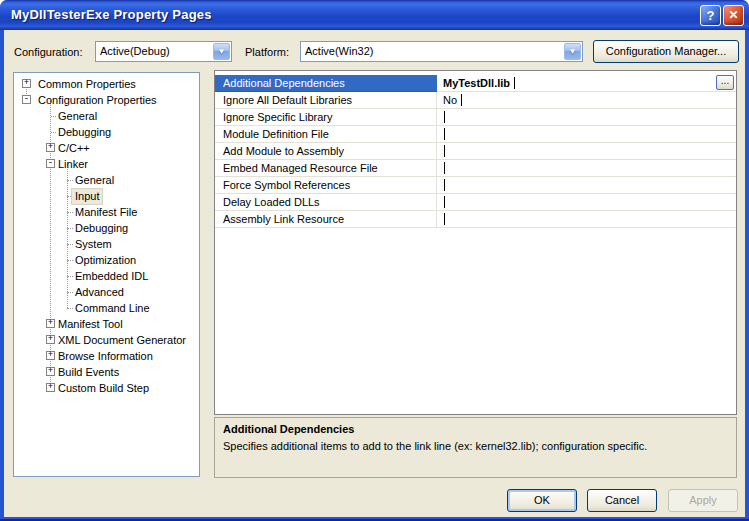 Image resolution: width=749 pixels, height=521 pixels. Describe the element at coordinates (476, 83) in the screenshot. I see `property-value-text: MyTestDll.lib` at that location.